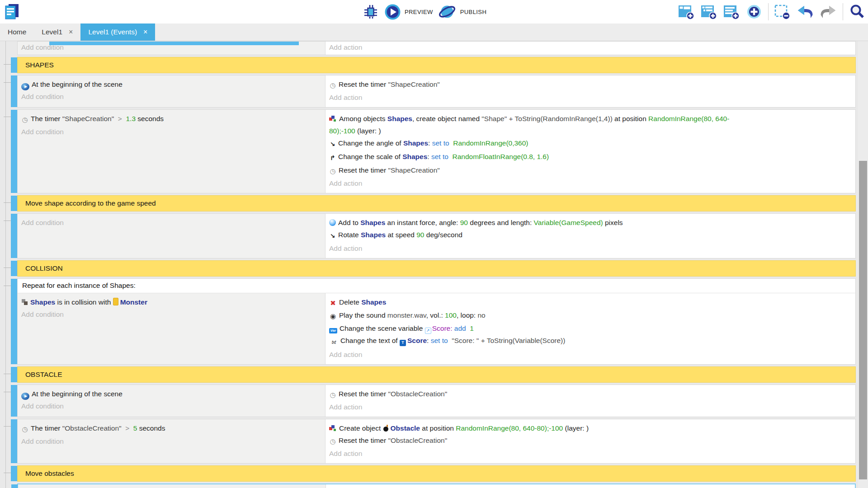 Image resolution: width=868 pixels, height=488 pixels. Describe the element at coordinates (392, 12) in the screenshot. I see `play-icon` at that location.